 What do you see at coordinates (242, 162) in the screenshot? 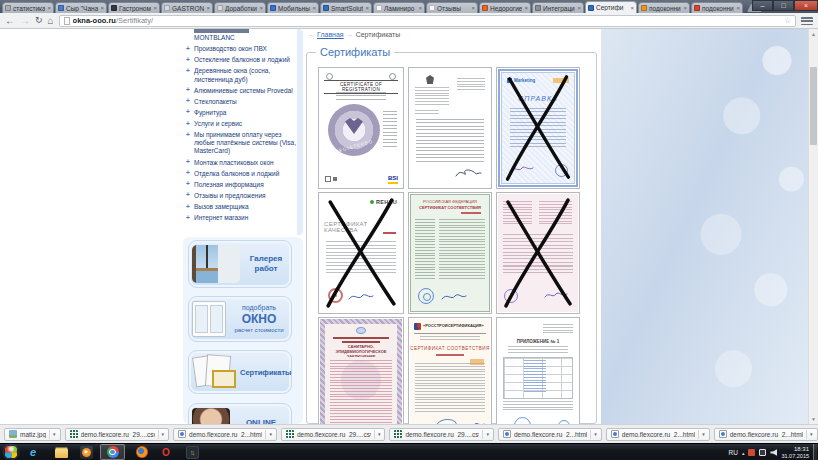
I see `sidebar-menu-item: +Монтаж пластиковых окон` at bounding box center [242, 162].